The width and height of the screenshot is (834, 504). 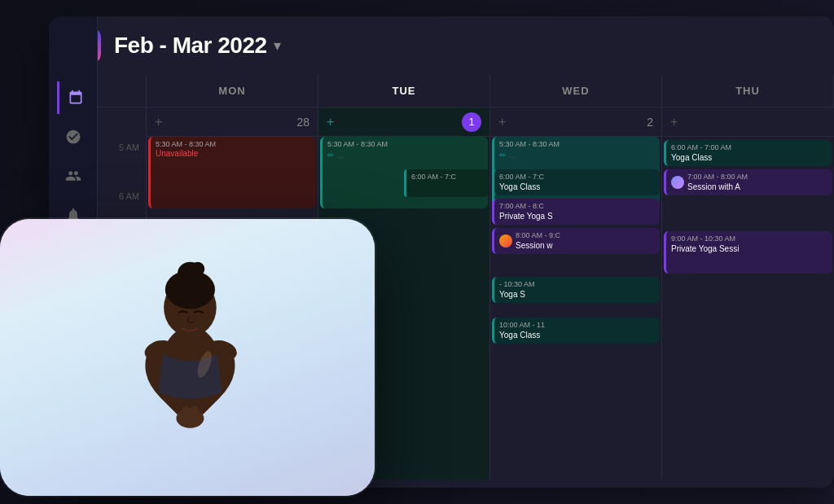 I want to click on dropdown-icon: ▾, so click(x=277, y=46).